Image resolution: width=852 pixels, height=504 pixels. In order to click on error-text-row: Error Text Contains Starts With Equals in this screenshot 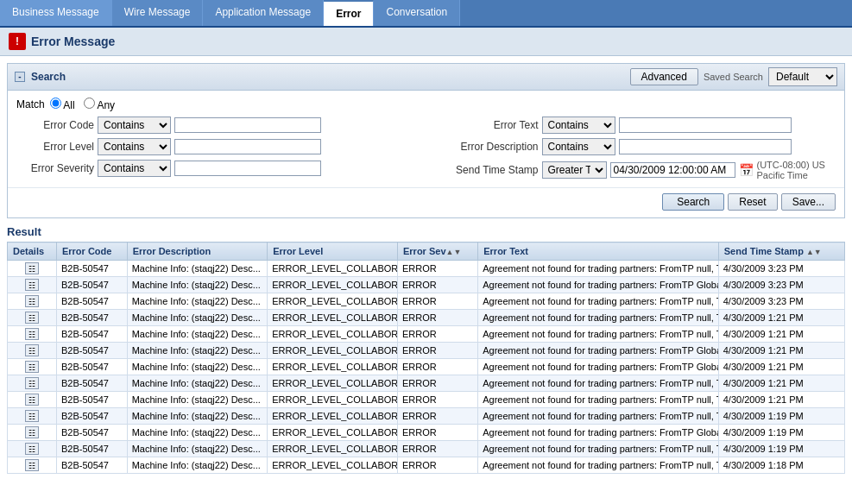, I will do `click(635, 125)`.